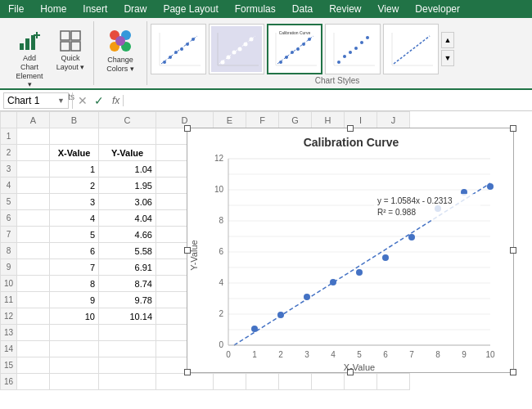  What do you see at coordinates (128, 333) in the screenshot?
I see `cell-C13` at bounding box center [128, 333].